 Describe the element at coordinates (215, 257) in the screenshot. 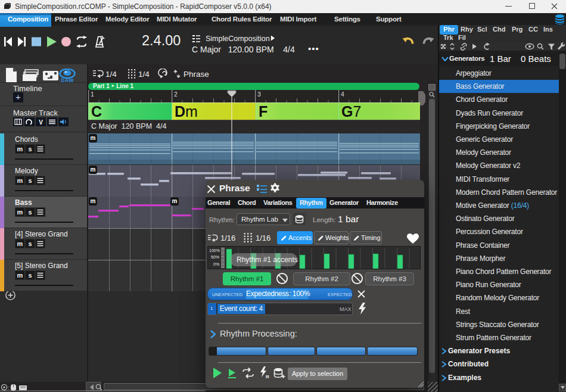

I see `svg-text: 50%` at that location.